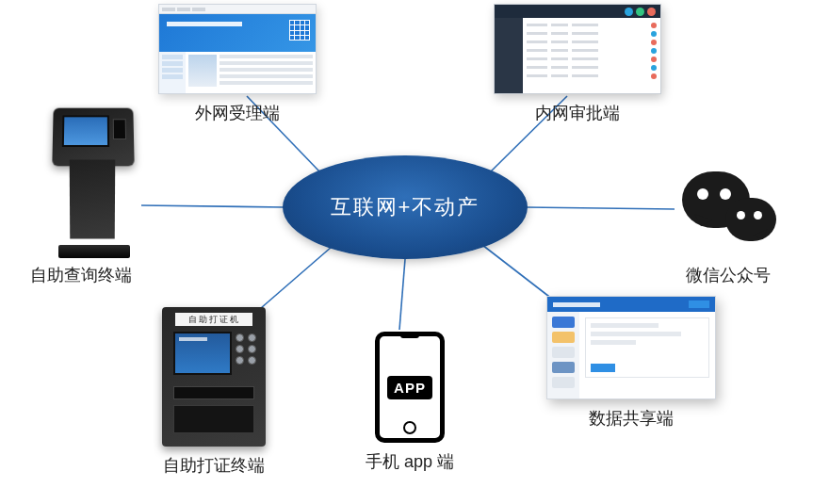 This screenshot has height=504, width=813. Describe the element at coordinates (410, 387) in the screenshot. I see `phone-icon: APP` at that location.